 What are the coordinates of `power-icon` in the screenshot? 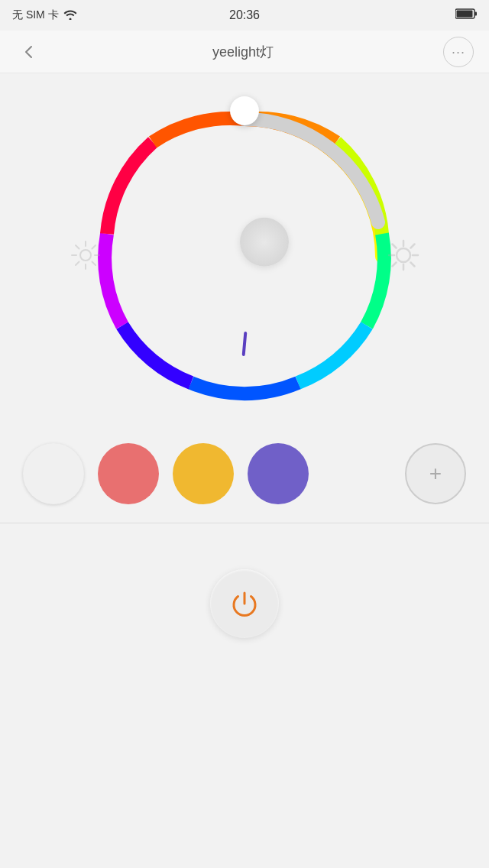 It's located at (244, 604).